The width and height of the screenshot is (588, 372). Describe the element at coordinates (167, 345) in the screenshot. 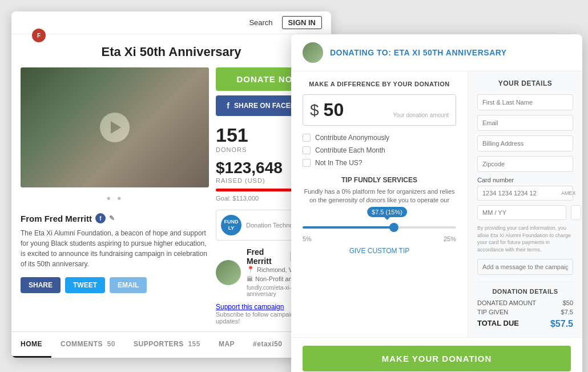

I see `tab-supporters: SUPPORTERS 155` at that location.